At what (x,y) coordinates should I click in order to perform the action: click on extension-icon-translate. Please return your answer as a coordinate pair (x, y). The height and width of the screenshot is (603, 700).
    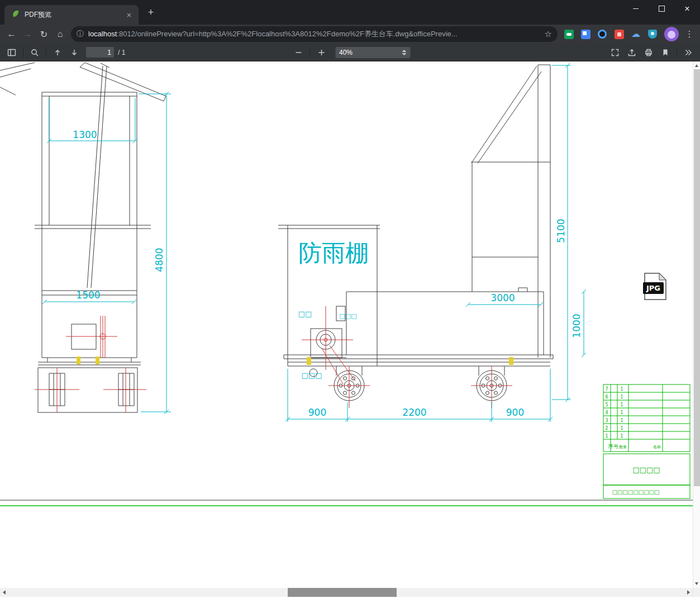
    Looking at the image, I should click on (585, 34).